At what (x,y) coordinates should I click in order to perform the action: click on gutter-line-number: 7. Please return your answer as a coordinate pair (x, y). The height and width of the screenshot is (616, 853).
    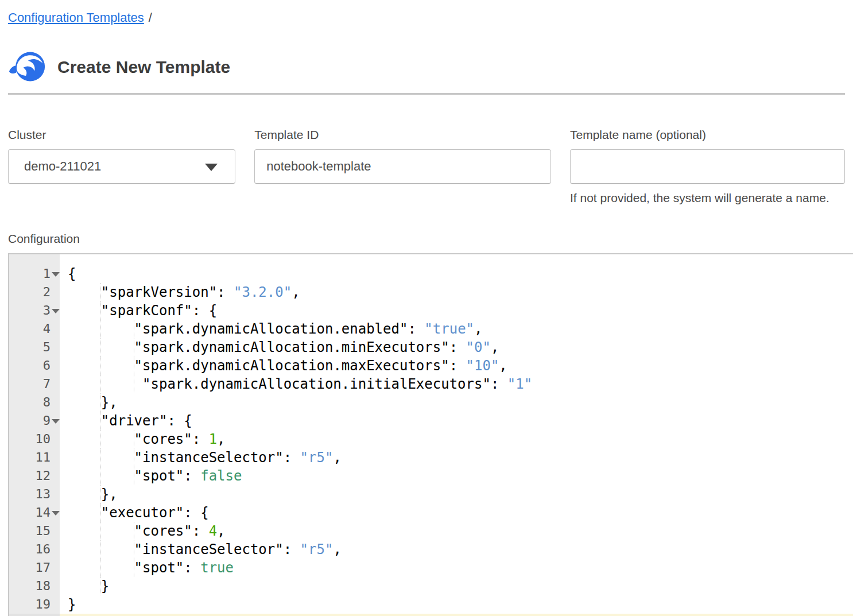
    Looking at the image, I should click on (34, 384).